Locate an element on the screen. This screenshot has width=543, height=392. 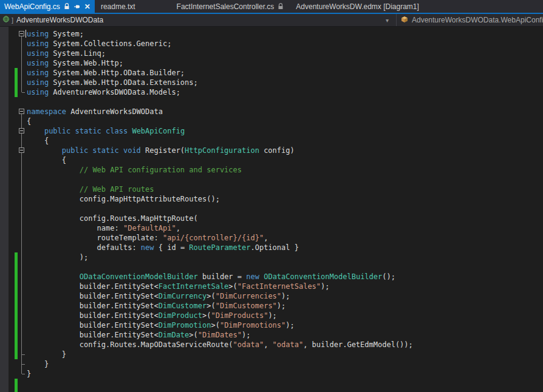
code-line: builder.EntitySet<DimCurrency>("DimCurre… is located at coordinates (220, 296).